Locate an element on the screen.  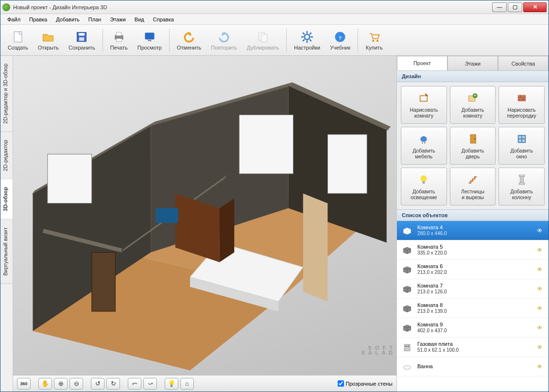
object-name: Комната 5 is located at coordinates (475, 247).